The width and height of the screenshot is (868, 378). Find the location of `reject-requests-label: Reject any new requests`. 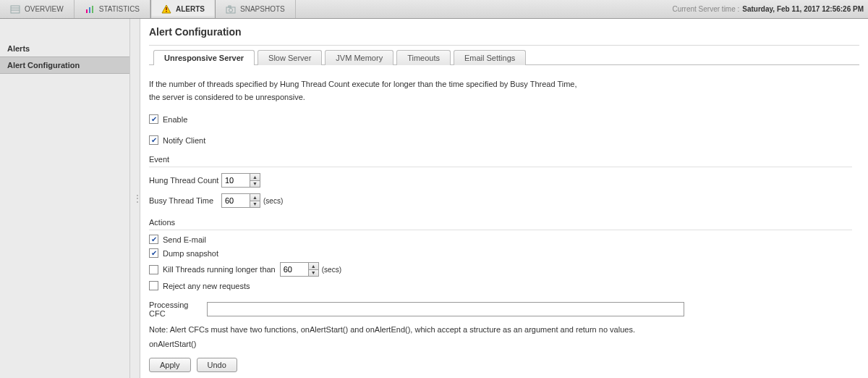

reject-requests-label: Reject any new requests is located at coordinates (206, 286).